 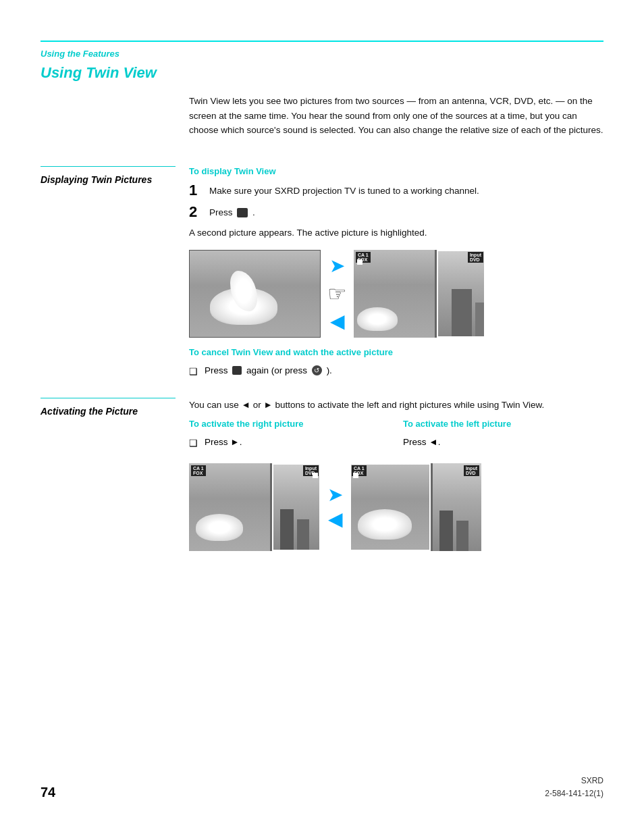 I want to click on swan-in-twin-image, so click(x=394, y=294).